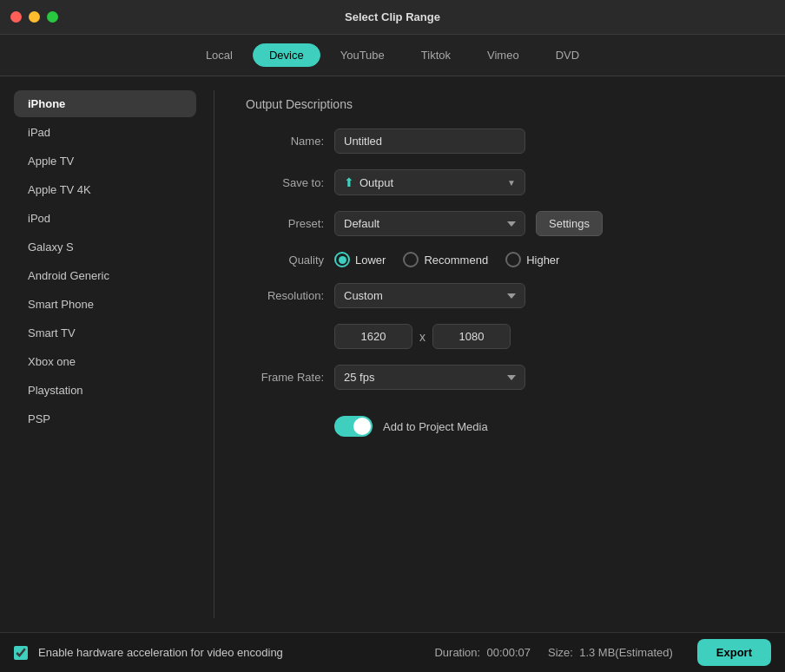 Image resolution: width=785 pixels, height=672 pixels. What do you see at coordinates (436, 427) in the screenshot?
I see `add-to-project-label: Add to Project Media` at bounding box center [436, 427].